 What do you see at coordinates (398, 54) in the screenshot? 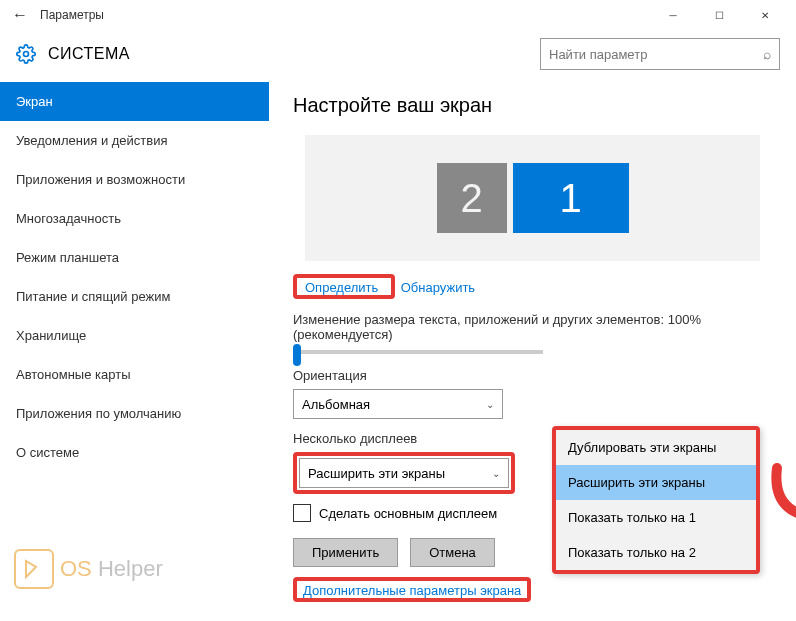
I see `header: СИСТЕМА ⌕` at bounding box center [398, 54].